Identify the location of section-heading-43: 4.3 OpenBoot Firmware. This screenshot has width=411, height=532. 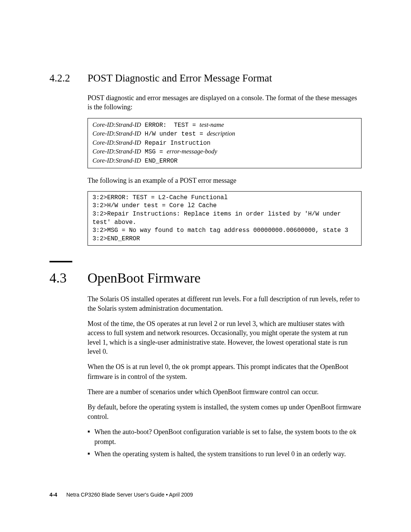
(206, 278).